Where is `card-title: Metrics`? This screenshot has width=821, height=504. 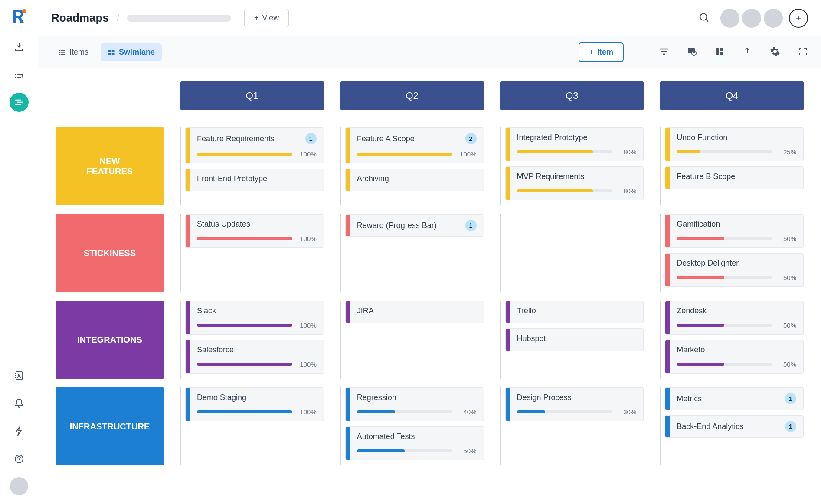 card-title: Metrics is located at coordinates (689, 399).